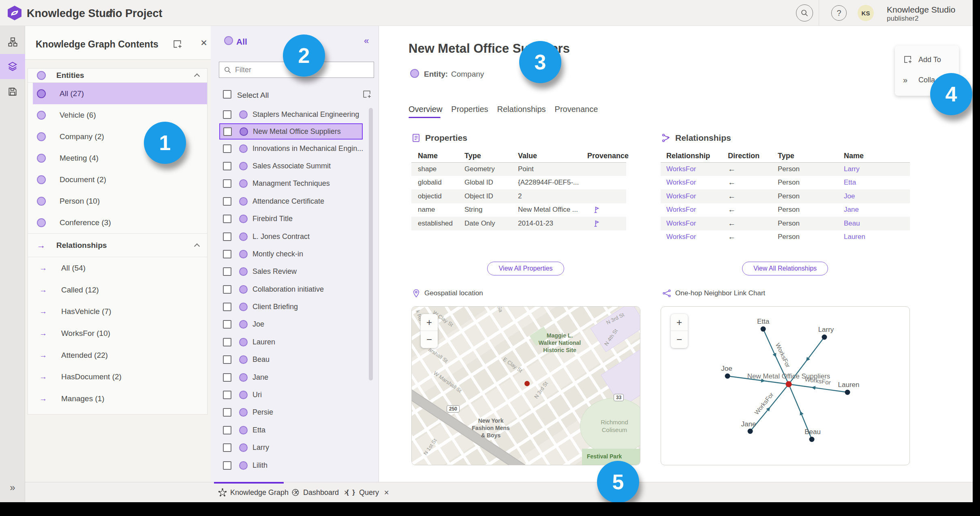 This screenshot has width=980, height=516. What do you see at coordinates (227, 94) in the screenshot?
I see `select-all-checkbox` at bounding box center [227, 94].